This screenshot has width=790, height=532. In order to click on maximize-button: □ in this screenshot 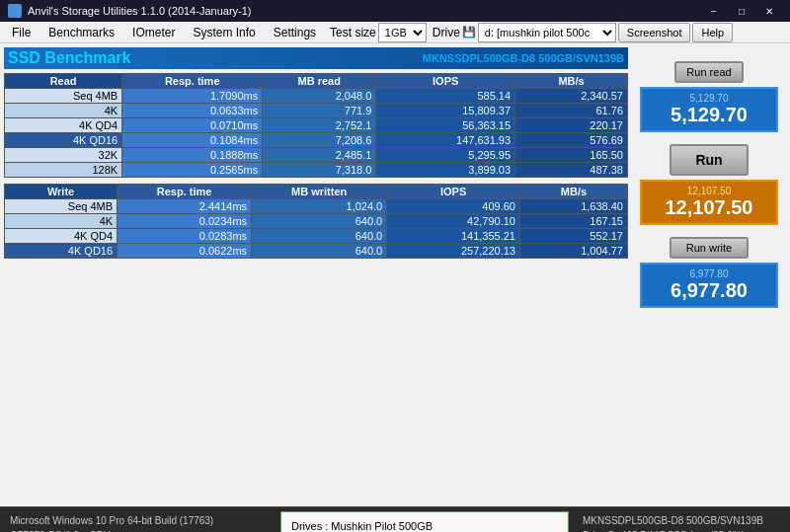, I will do `click(742, 11)`.